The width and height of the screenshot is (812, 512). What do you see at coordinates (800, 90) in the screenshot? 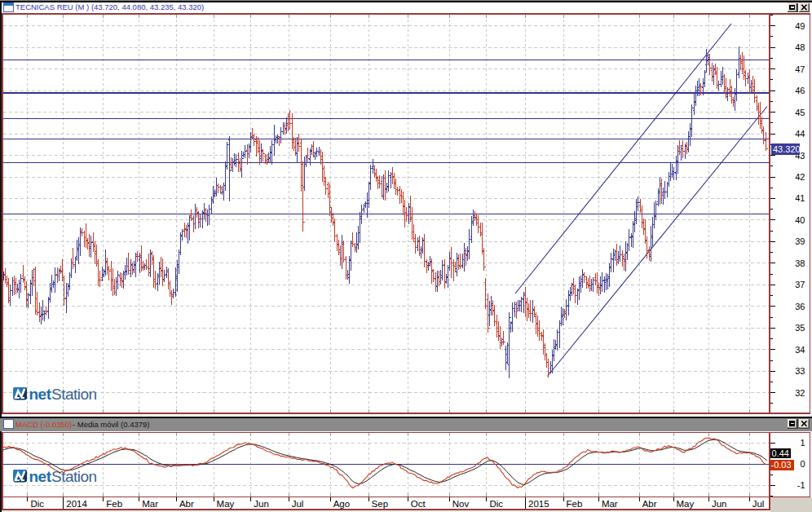
I see `svg-text: 46` at bounding box center [800, 90].